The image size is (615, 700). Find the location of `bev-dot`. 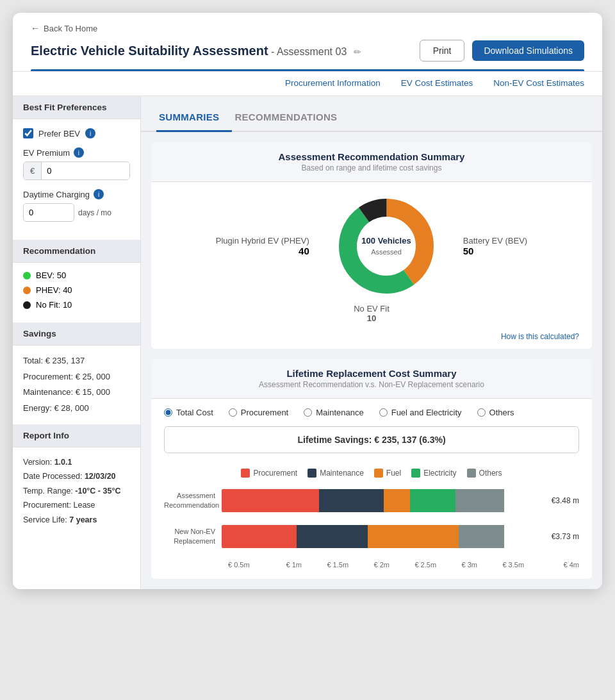

bev-dot is located at coordinates (27, 276).